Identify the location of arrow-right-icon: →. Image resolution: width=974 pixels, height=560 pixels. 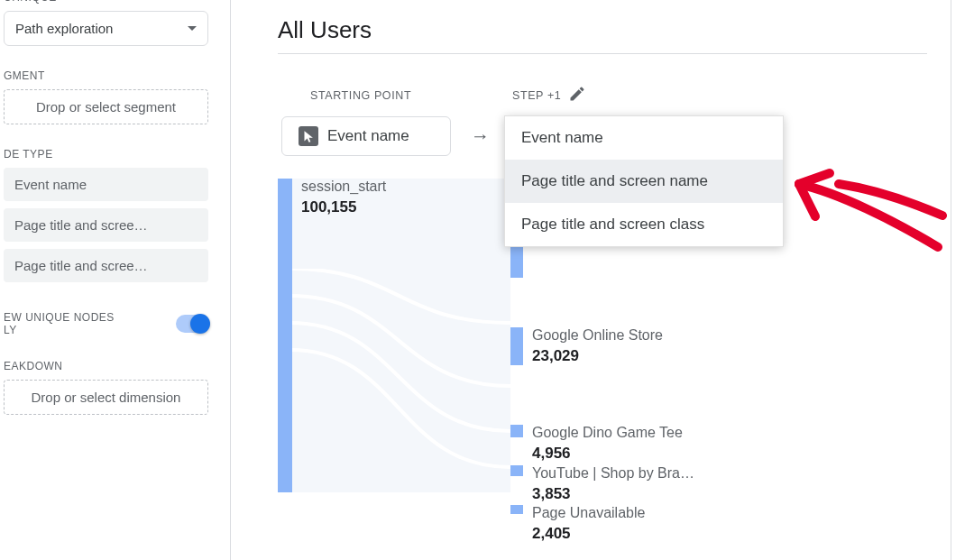
(480, 136).